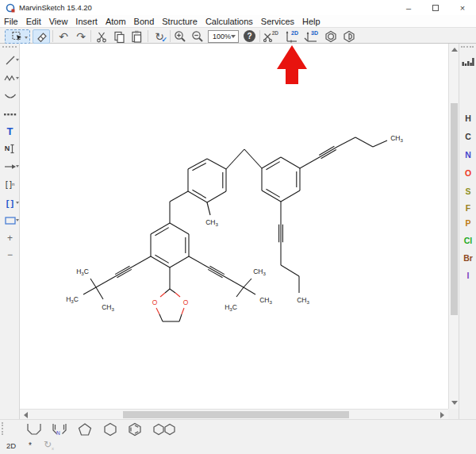  Describe the element at coordinates (85, 429) in the screenshot. I see `cyclopentadiene-template-button` at that location.